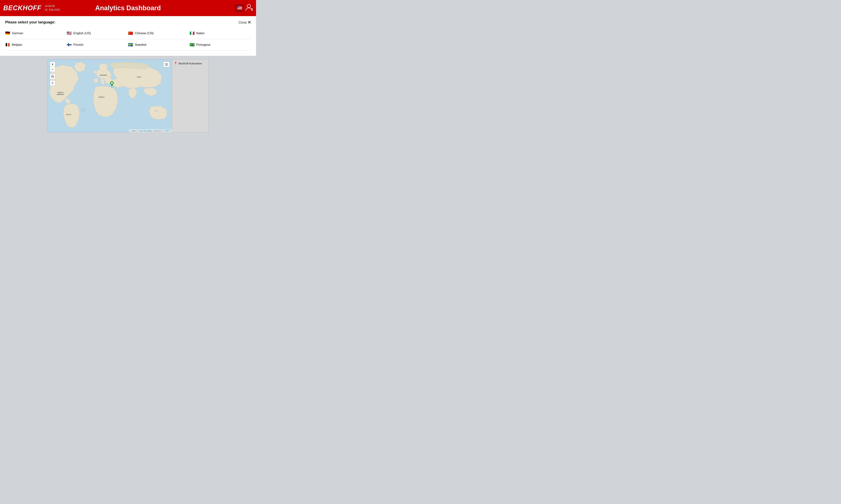 The height and width of the screenshot is (504, 841). What do you see at coordinates (82, 33) in the screenshot?
I see `lang-label-english-us: English (US)` at bounding box center [82, 33].